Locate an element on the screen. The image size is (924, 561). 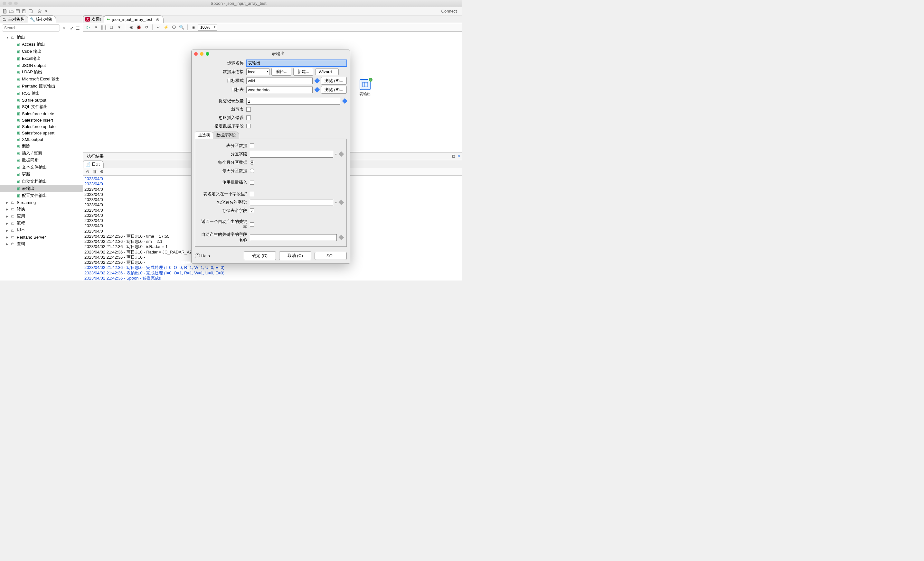
tab-log: 📄日志 is located at coordinates (93, 164).